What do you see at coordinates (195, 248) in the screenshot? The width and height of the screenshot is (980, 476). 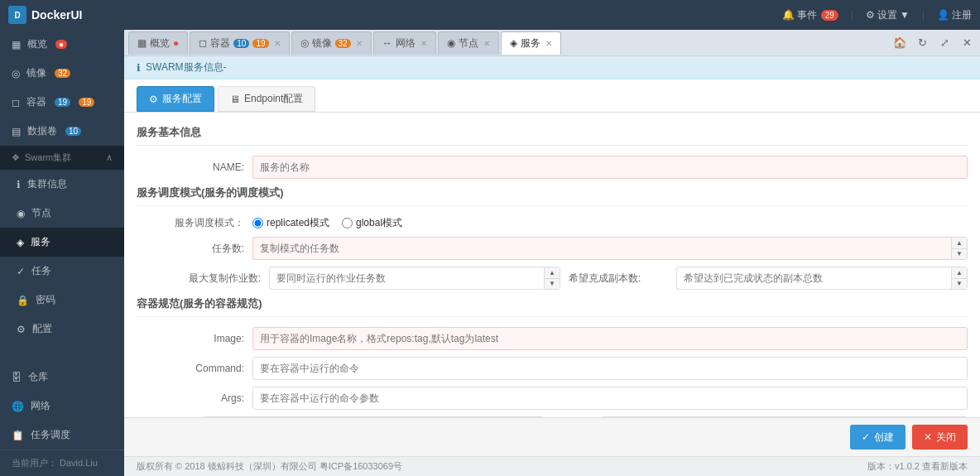 I see `tasks-label: 任务数:` at bounding box center [195, 248].